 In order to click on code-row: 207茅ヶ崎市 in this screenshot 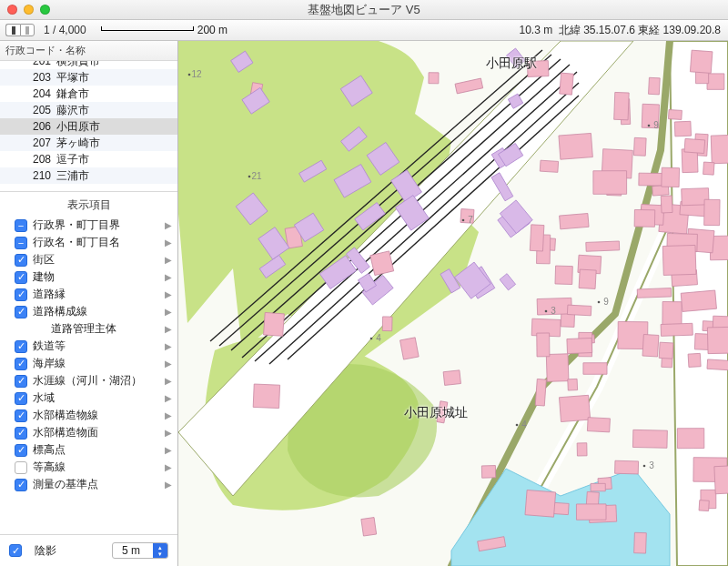, I will do `click(89, 143)`.